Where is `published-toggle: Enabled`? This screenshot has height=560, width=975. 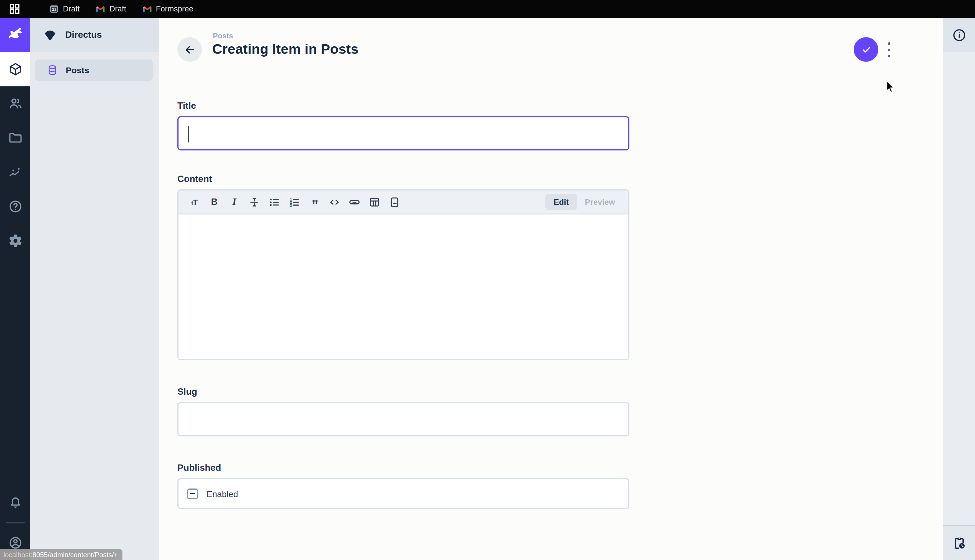
published-toggle: Enabled is located at coordinates (403, 494).